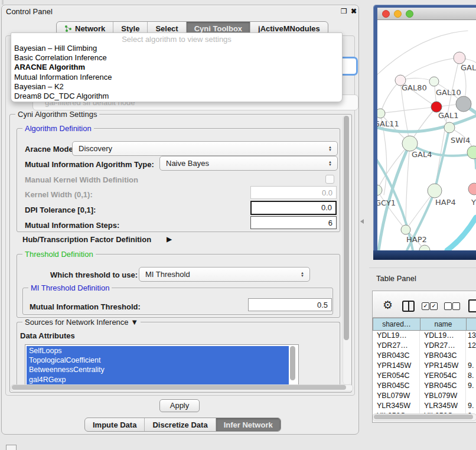 Image resolution: width=476 pixels, height=450 pixels. What do you see at coordinates (445, 202) in the screenshot?
I see `node-label: HAP4` at bounding box center [445, 202].